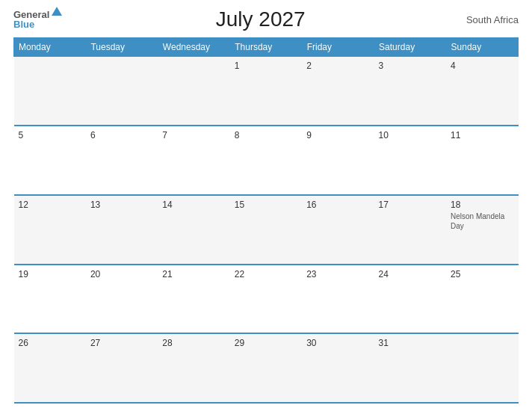  Describe the element at coordinates (338, 230) in the screenshot. I see `calendar-cell: 16` at that location.